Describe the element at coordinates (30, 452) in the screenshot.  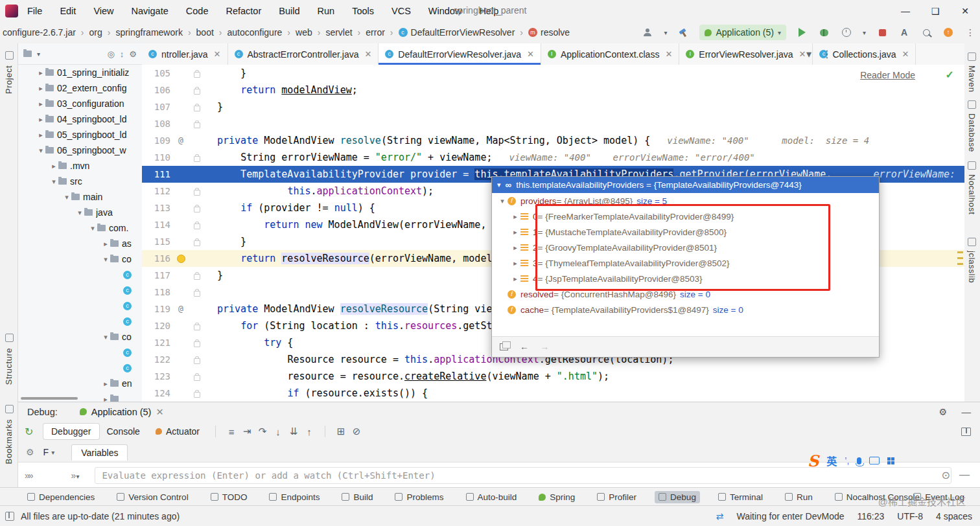
I see `wrench-icon: ⚙` at that location.